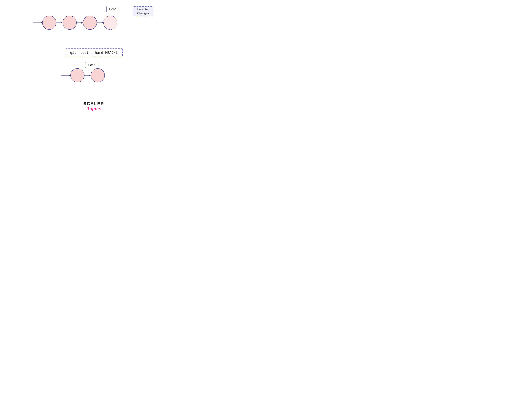 This screenshot has width=532, height=414. What do you see at coordinates (110, 23) in the screenshot?
I see `commit-circle-4-dashed` at bounding box center [110, 23].